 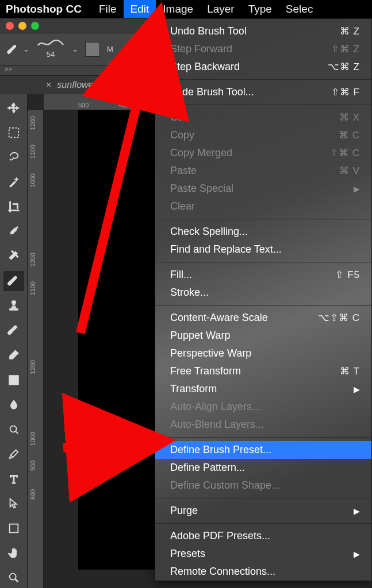 What do you see at coordinates (202, 188) in the screenshot?
I see `menu-item-label: Paste Special` at bounding box center [202, 188].